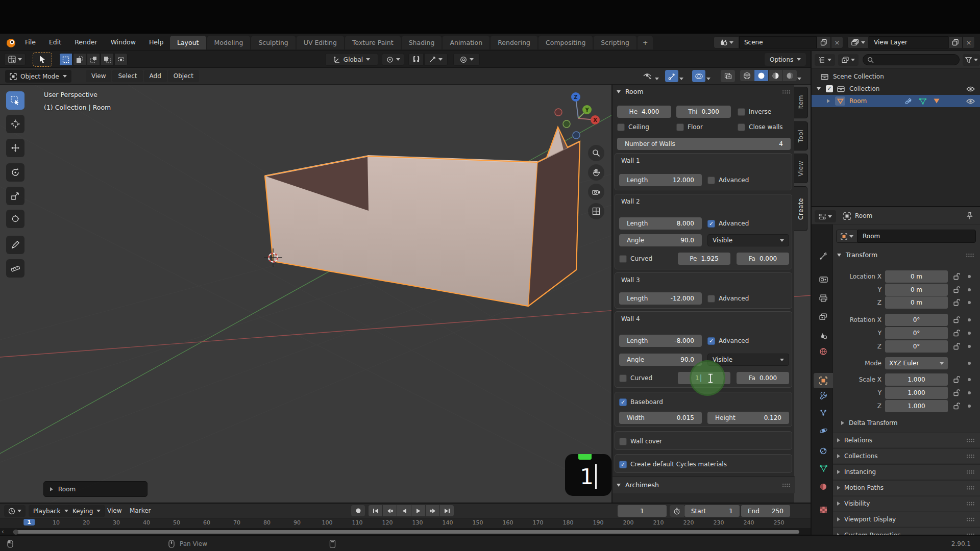 Image resolution: width=980 pixels, height=551 pixels. What do you see at coordinates (801, 136) in the screenshot?
I see `sidebar-tab-tool: Tool` at bounding box center [801, 136].